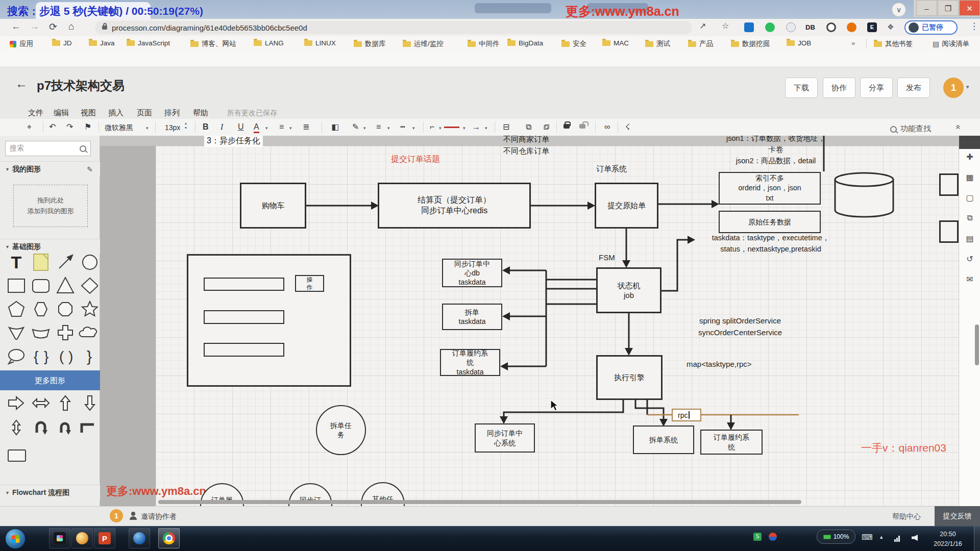  I want to click on collaborator-badge: 1, so click(116, 516).